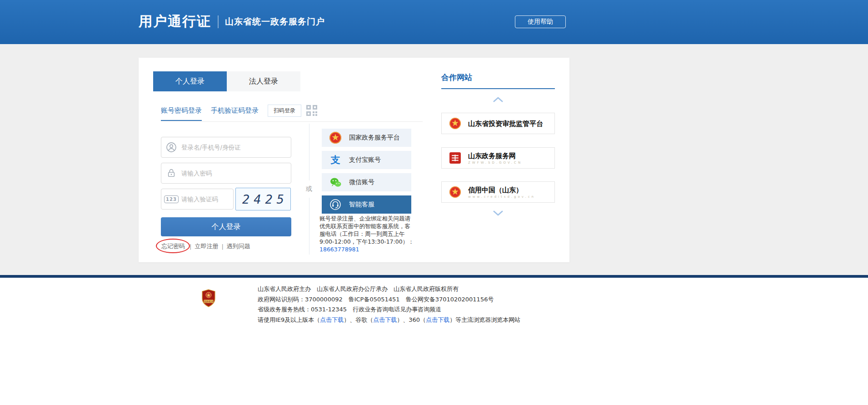 This screenshot has height=405, width=868. What do you see at coordinates (239, 246) in the screenshot?
I see `problem-link: 遇到问题` at bounding box center [239, 246].